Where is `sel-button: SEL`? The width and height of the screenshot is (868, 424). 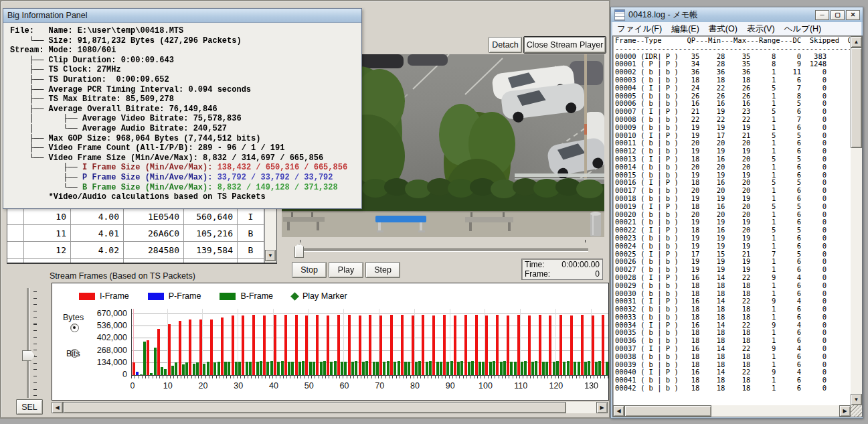
sel-button: SEL is located at coordinates (29, 407).